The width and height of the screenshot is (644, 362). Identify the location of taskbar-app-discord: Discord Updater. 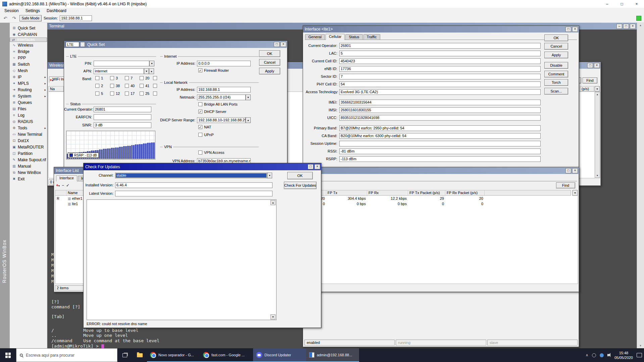
(280, 355).